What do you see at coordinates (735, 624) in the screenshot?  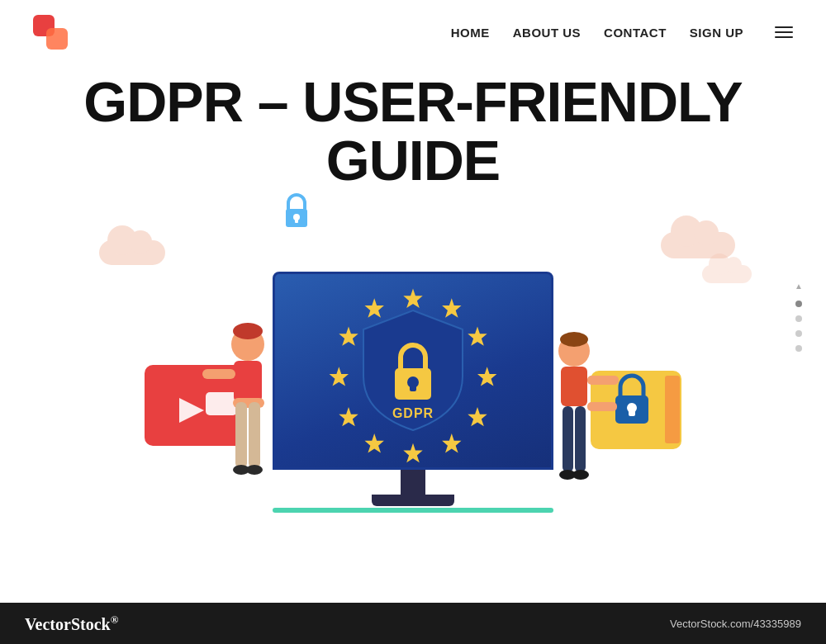 I see `footer-url: VectorStock.com/43335989` at bounding box center [735, 624].